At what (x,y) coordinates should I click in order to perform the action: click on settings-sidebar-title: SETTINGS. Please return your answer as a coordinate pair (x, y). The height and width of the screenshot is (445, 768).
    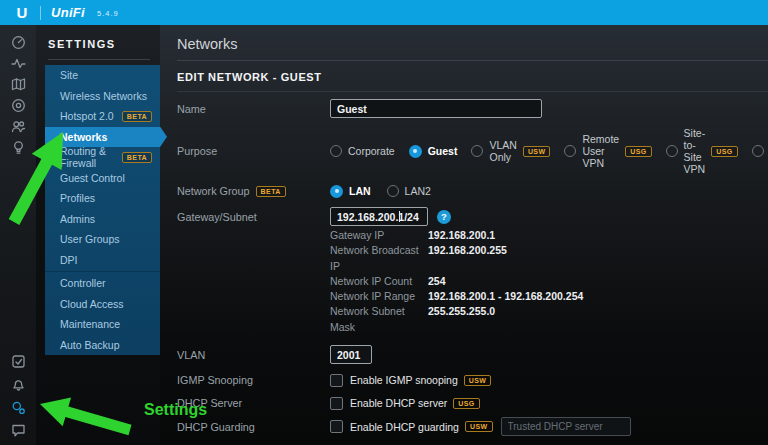
    Looking at the image, I should click on (98, 42).